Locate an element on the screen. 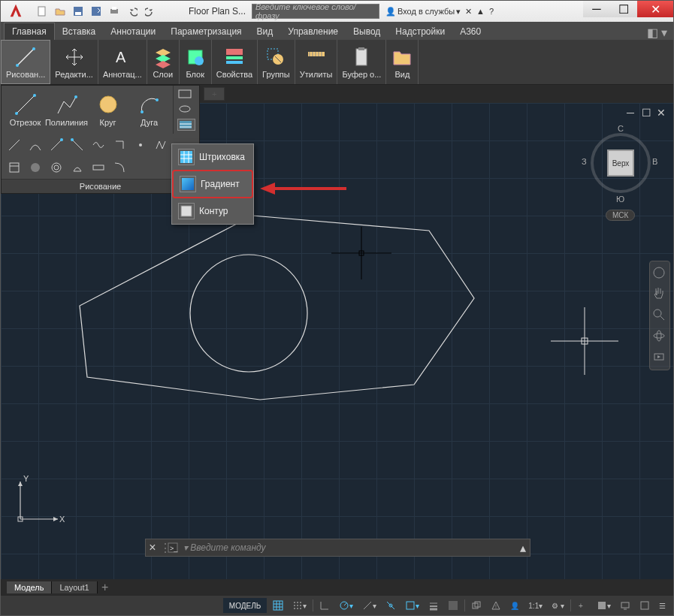  command-line: × ⋮ >_ ▾ Введите команду ▴ is located at coordinates (338, 548).